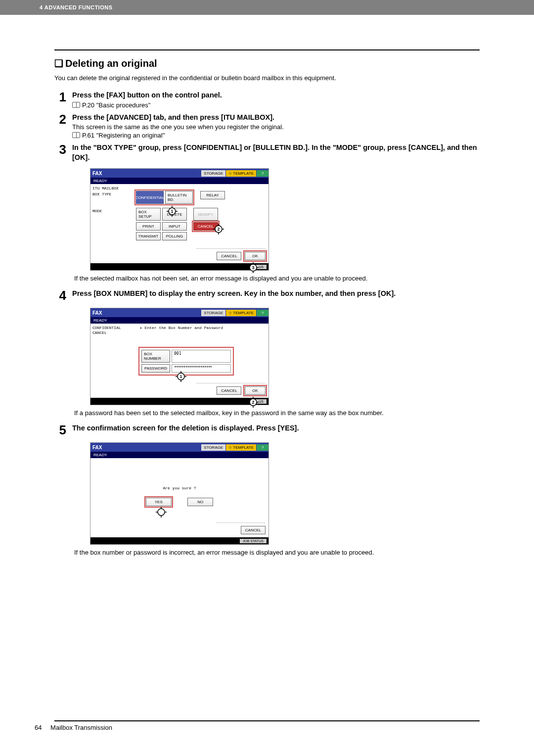 The width and height of the screenshot is (534, 756). What do you see at coordinates (267, 152) in the screenshot?
I see `step-3: 3 In the "BOX TYPE" group, press [CONFID…` at bounding box center [267, 152].